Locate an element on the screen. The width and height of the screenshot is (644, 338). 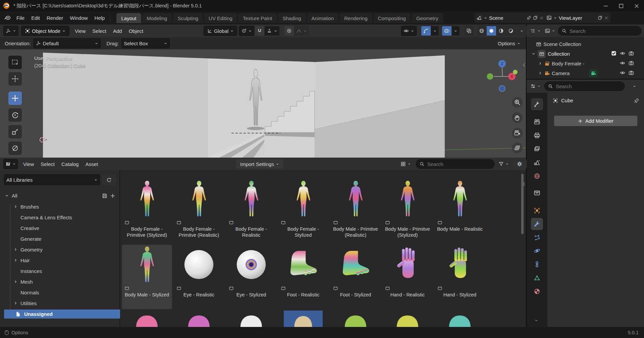
orientation-dropdown: Default is located at coordinates (67, 43).